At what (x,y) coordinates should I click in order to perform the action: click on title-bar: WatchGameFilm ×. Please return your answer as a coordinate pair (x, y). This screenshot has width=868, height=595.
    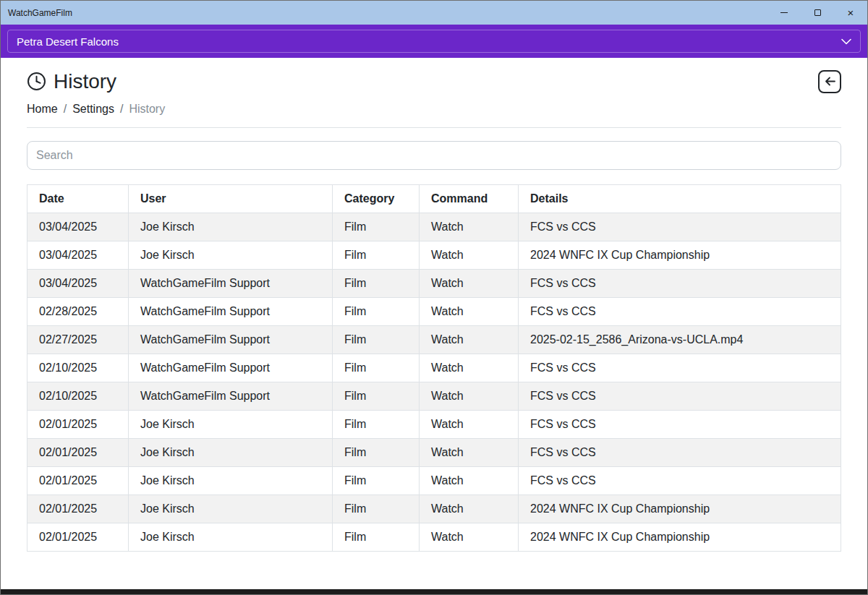
    Looking at the image, I should click on (434, 13).